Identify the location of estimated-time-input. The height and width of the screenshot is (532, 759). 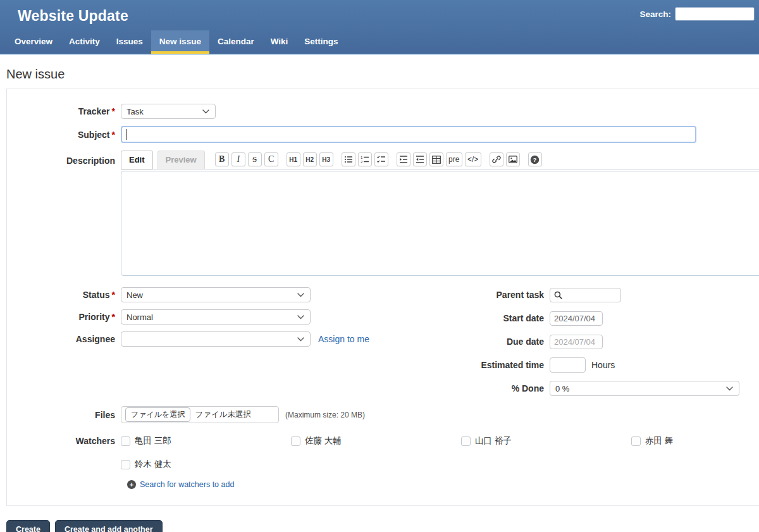
(568, 365).